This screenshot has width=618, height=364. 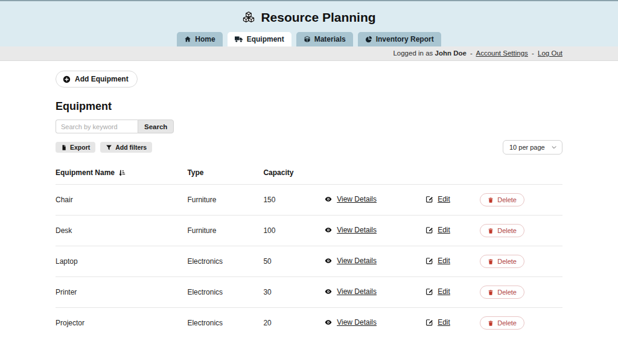 What do you see at coordinates (121, 324) in the screenshot?
I see `equipment-name-cell: Projector` at bounding box center [121, 324].